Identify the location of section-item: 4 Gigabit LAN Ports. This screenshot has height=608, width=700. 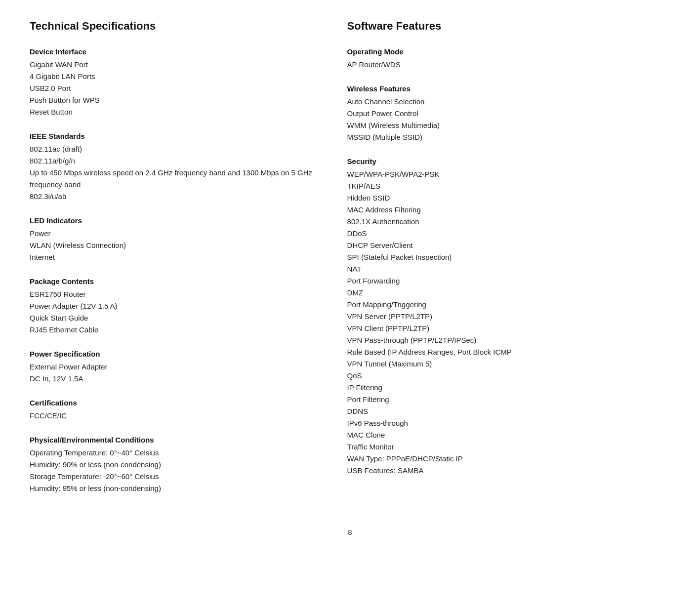
(174, 77).